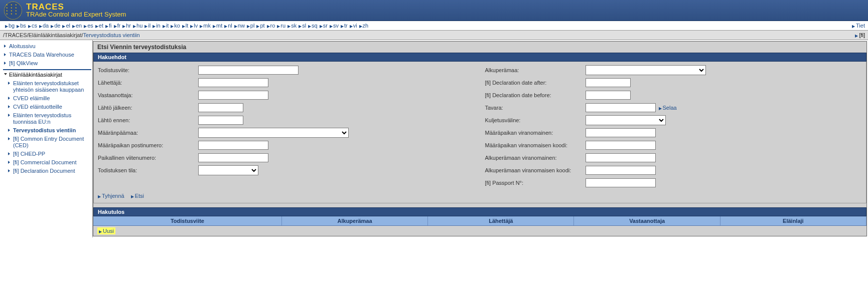  Describe the element at coordinates (159, 26) in the screenshot. I see `lang-in: in` at that location.